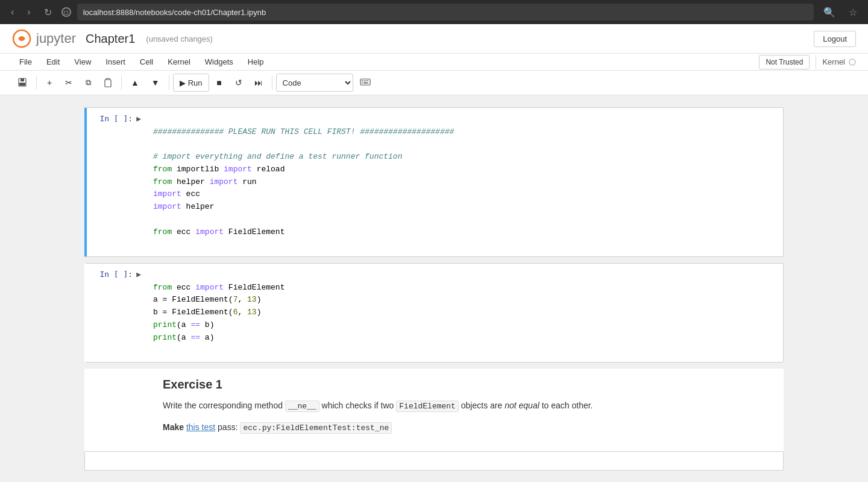  What do you see at coordinates (219, 83) in the screenshot?
I see `interrupt-button: ■` at bounding box center [219, 83].